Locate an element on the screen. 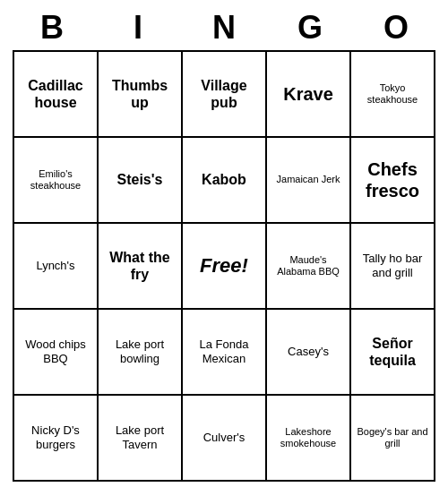  bingo-cell-8: Jamaican Jerk is located at coordinates (309, 181).